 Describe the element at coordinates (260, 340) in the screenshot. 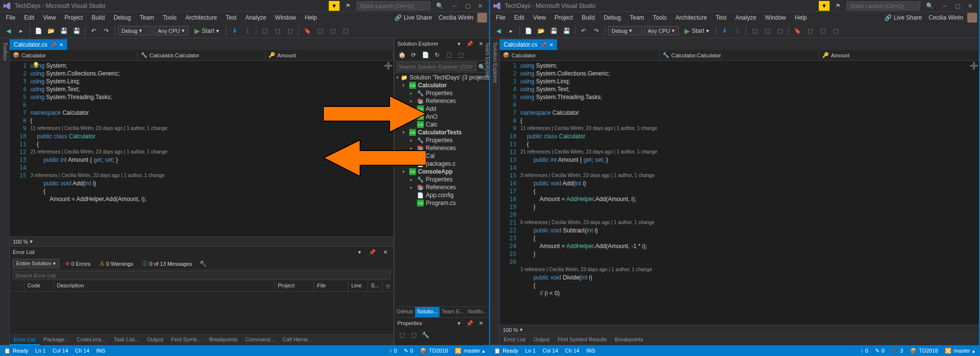

I see `btab-command: Command...` at that location.